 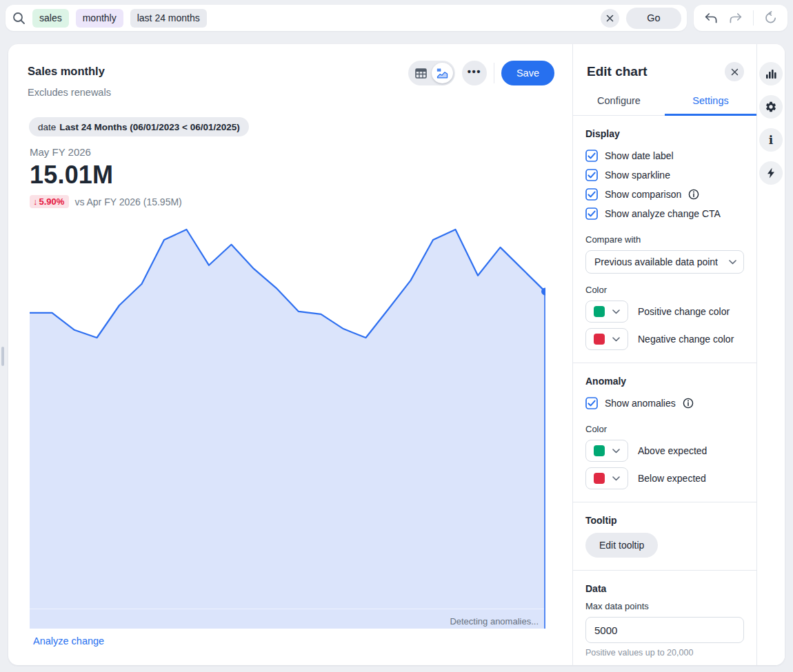 What do you see at coordinates (665, 105) in the screenshot?
I see `panel-tabs: Configure Settings` at bounding box center [665, 105].